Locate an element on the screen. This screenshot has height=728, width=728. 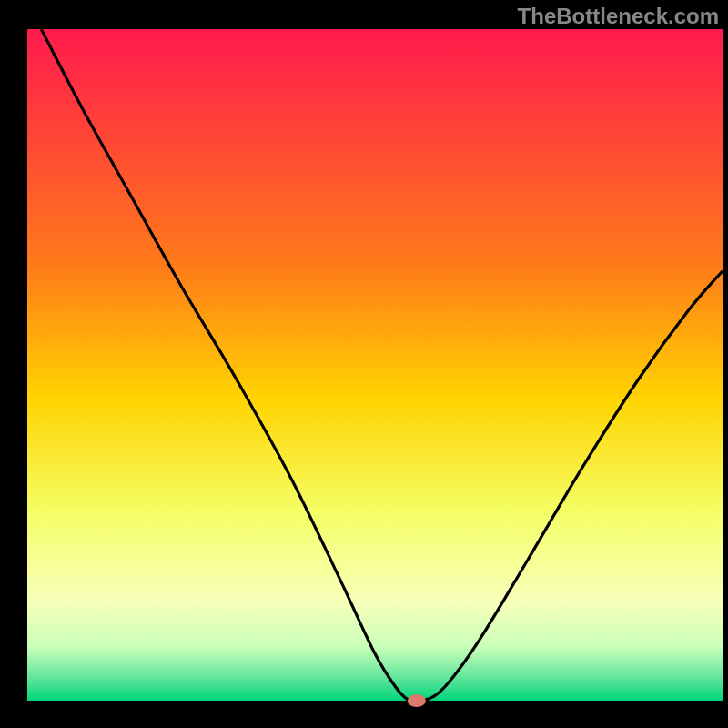
watermark-text: TheBottleneck.com is located at coordinates (619, 16).